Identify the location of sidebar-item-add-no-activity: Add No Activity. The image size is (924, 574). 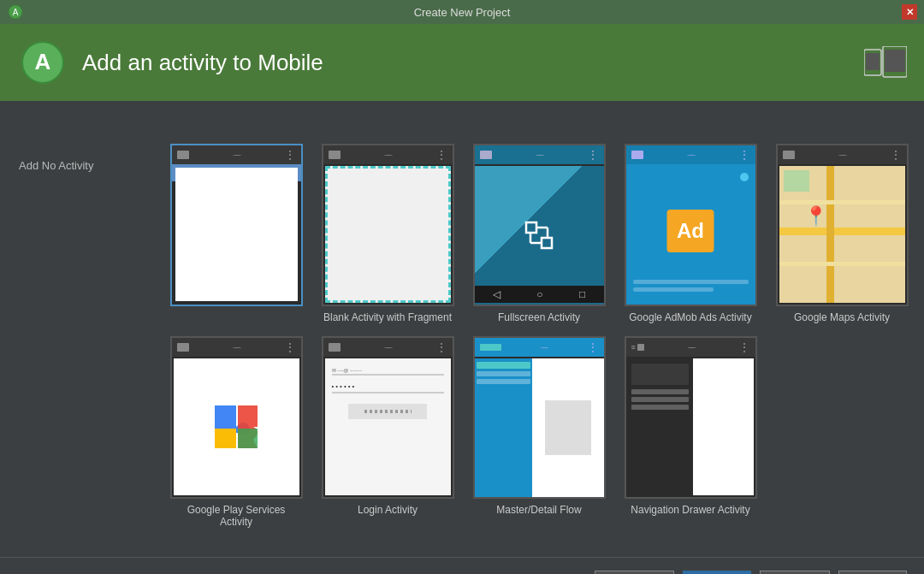
(77, 166).